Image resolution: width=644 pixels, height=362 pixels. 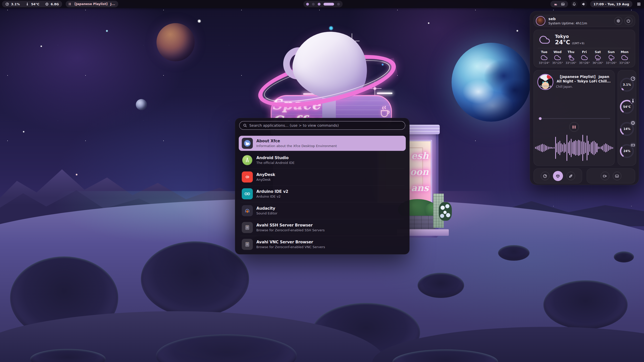 What do you see at coordinates (491, 82) in the screenshot?
I see `earth-planet` at bounding box center [491, 82].